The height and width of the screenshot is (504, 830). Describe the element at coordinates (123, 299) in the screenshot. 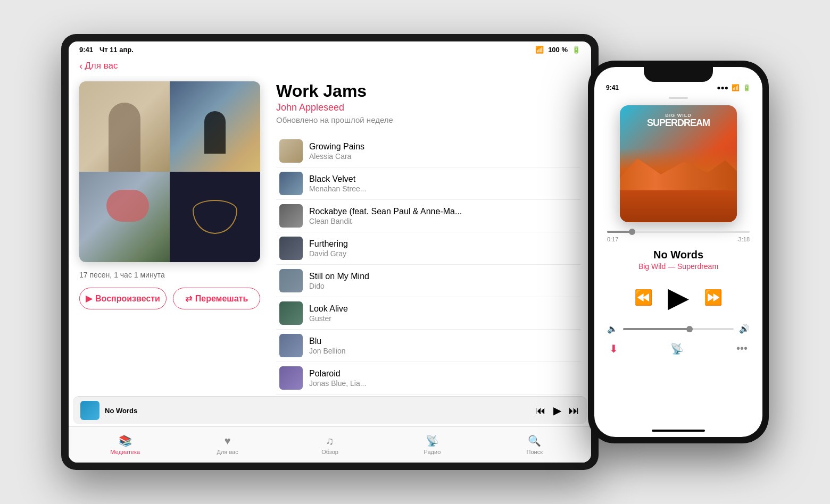

I see `play-button: ▶ Воспроизвести` at that location.